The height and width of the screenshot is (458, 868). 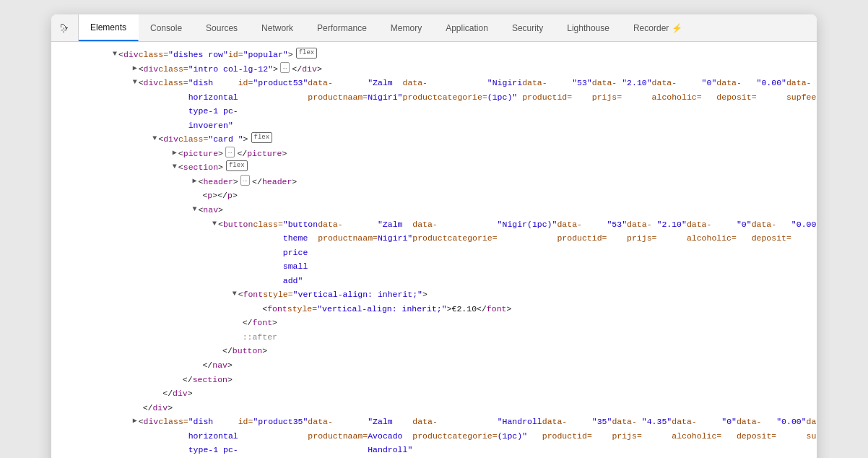 I want to click on code-line-16: </nav>, so click(x=434, y=366).